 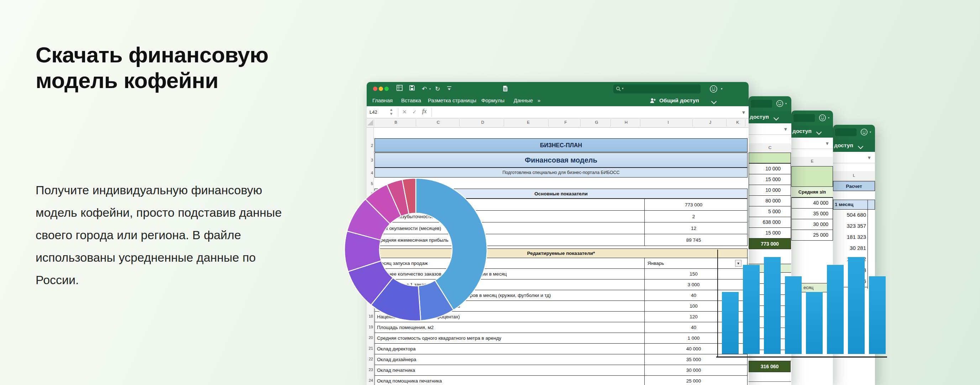 I want to click on name-box: L42, so click(x=380, y=112).